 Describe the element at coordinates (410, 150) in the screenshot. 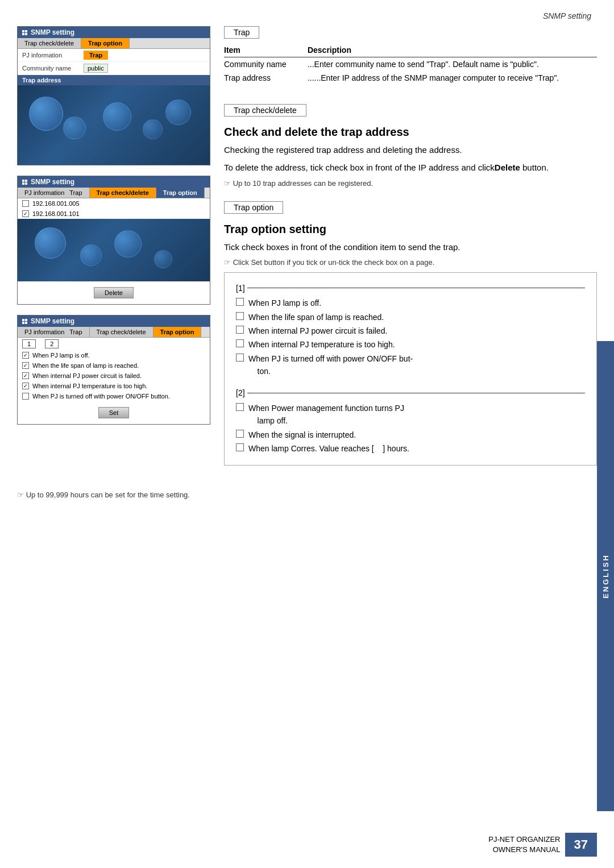

I see `section-check-body1: Checking the registered trap address and…` at that location.